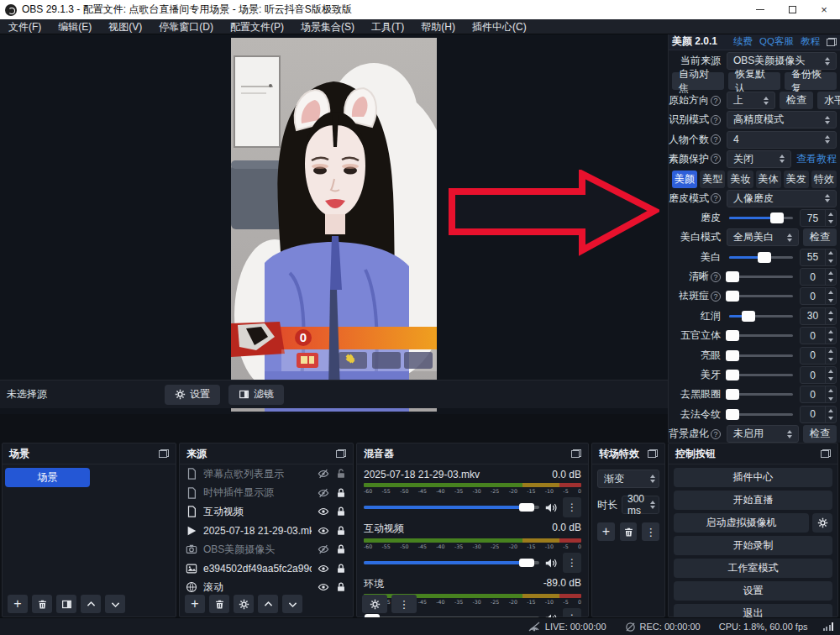  I want to click on move-scene-up-button, so click(91, 604).